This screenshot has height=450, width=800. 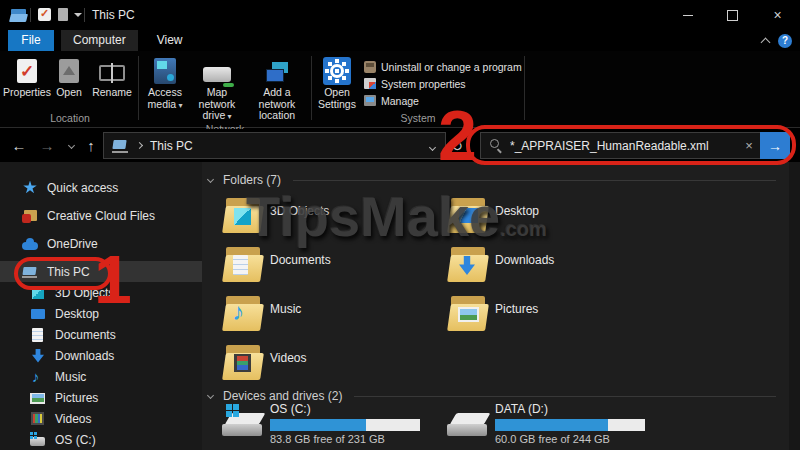 I want to click on rename-icon, so click(x=112, y=73).